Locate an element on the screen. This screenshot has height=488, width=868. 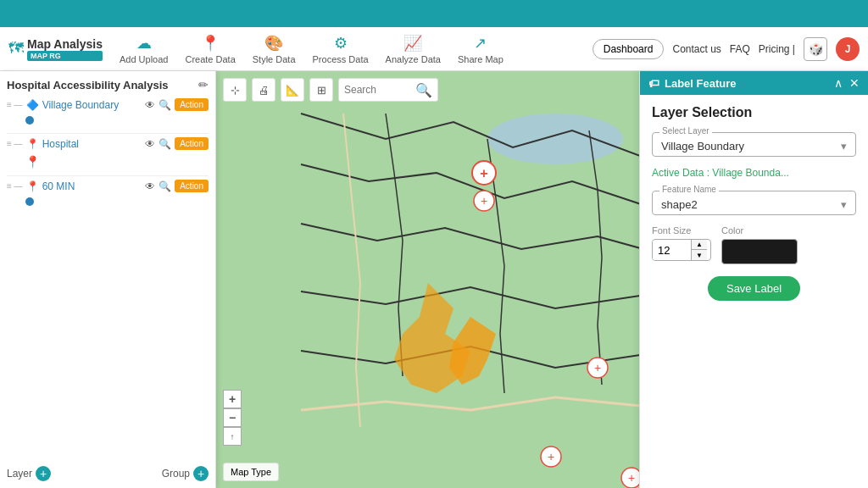
font-size-down-button: ▼ is located at coordinates (699, 255).